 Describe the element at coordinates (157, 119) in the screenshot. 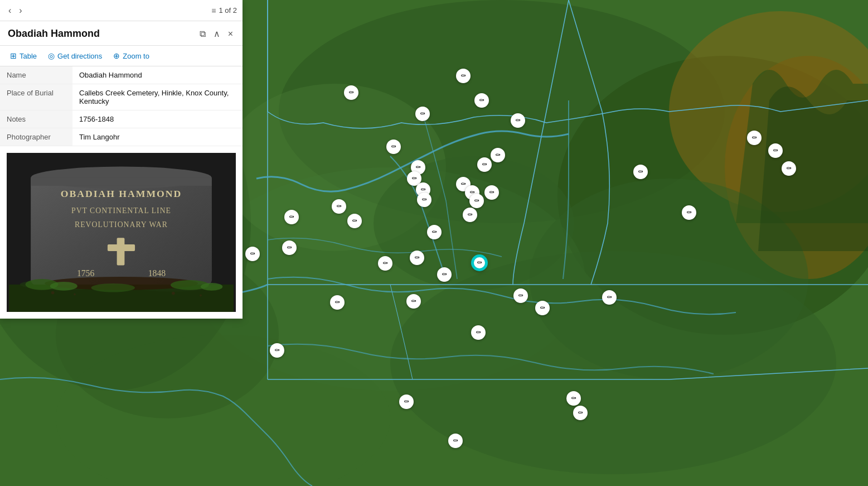

I see `table-value-2: 1756-1848` at that location.